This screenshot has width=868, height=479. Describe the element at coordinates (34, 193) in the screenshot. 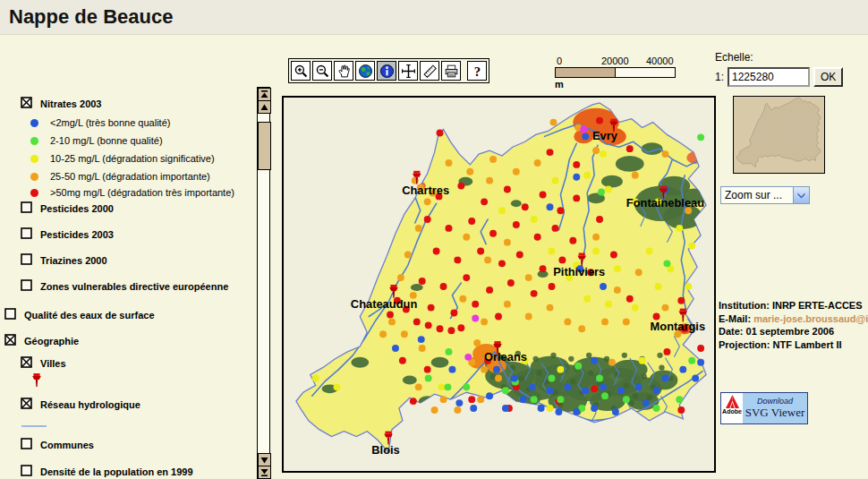

I see `legend-class-dot` at that location.